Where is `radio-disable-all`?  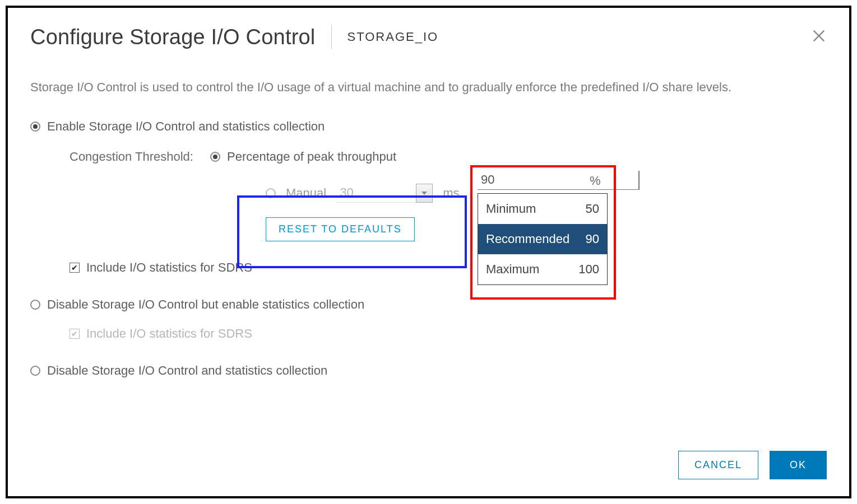
radio-disable-all is located at coordinates (35, 371).